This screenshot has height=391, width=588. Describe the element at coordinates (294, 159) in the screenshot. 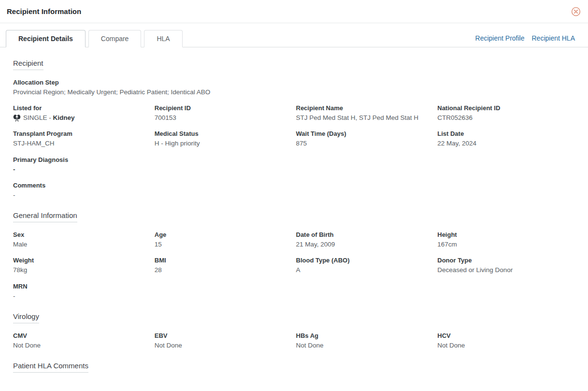

I see `primary-diagnosis-label: Primary Diagnosis` at that location.